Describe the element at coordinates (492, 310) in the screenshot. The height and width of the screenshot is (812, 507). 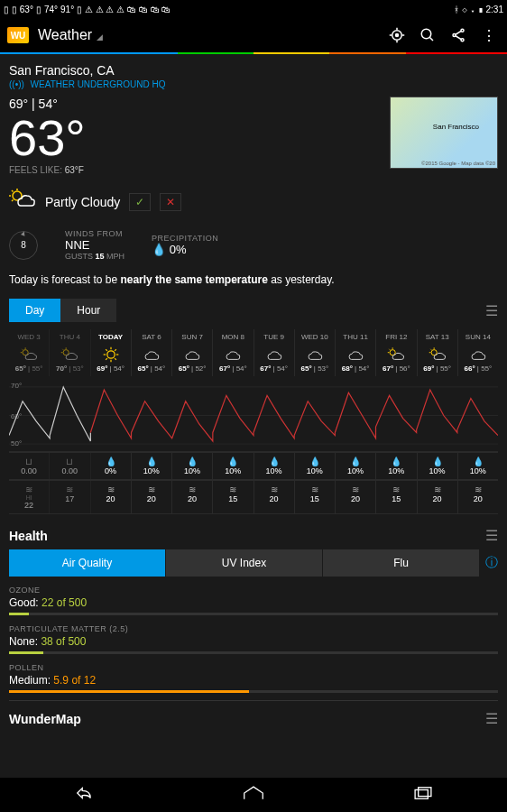
I see `forecast-menu-icon: ☰` at that location.